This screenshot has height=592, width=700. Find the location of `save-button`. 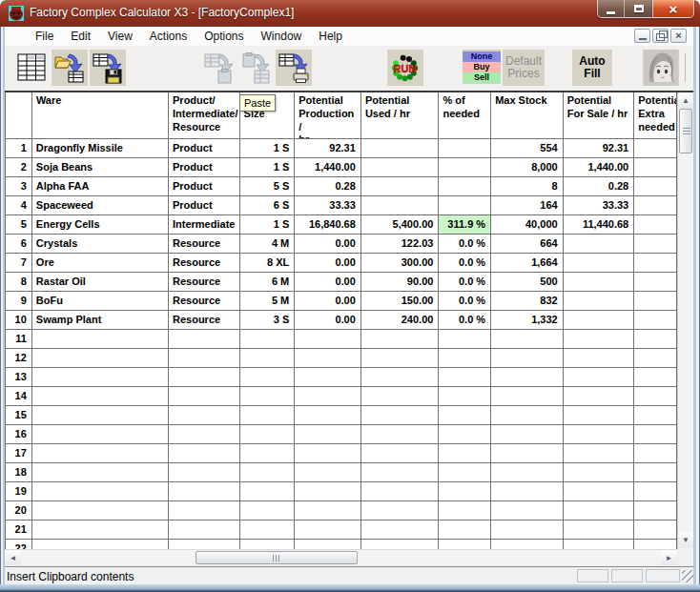

save-button is located at coordinates (108, 68).